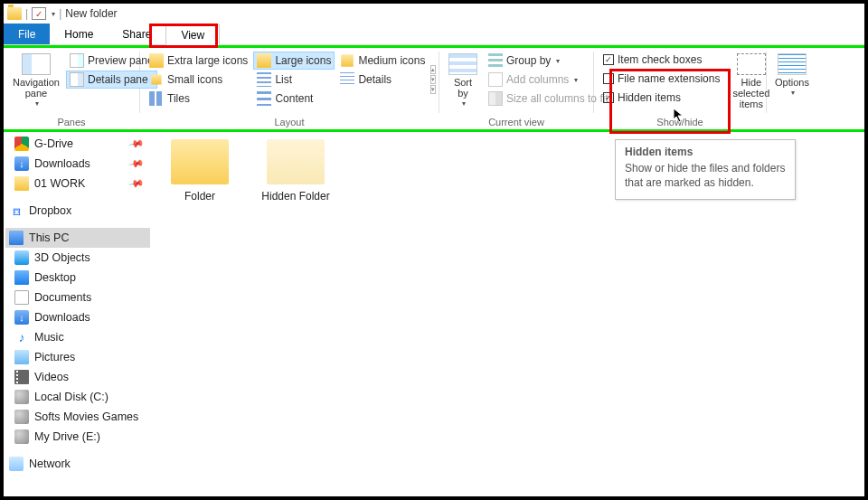  What do you see at coordinates (78, 297) in the screenshot?
I see `tree-documents: Documents` at bounding box center [78, 297].